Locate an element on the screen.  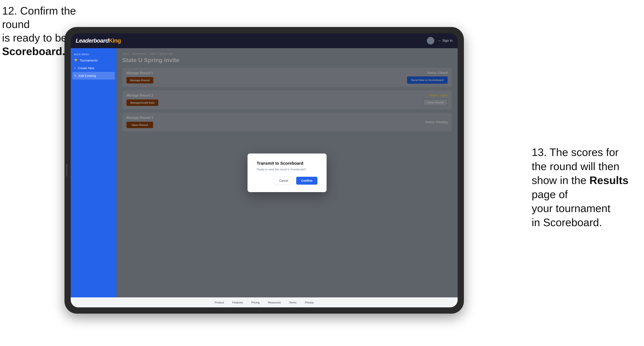
app-header: LeaderboardKing → Sign In is located at coordinates (264, 41).